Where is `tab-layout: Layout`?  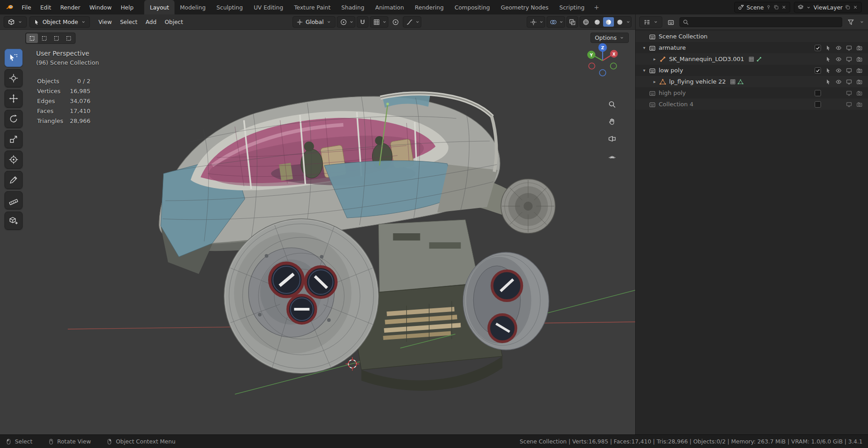
tab-layout: Layout is located at coordinates (159, 7).